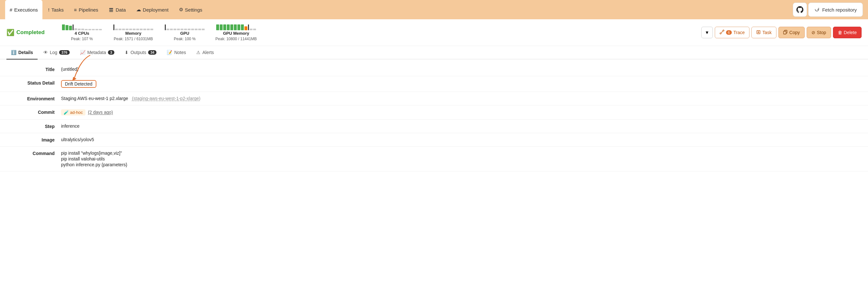 This screenshot has height=292, width=868. Describe the element at coordinates (460, 153) in the screenshot. I see `command-line-1: pip install "whylogs[image,viz]"` at that location.